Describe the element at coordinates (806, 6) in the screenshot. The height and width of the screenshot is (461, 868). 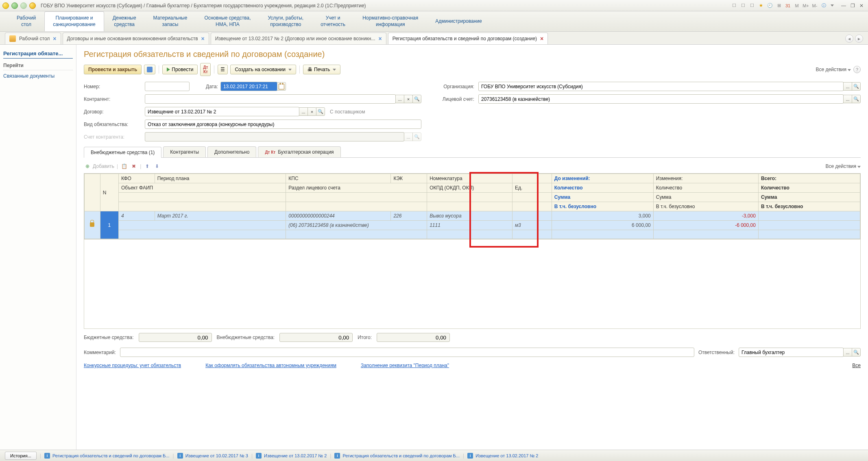
I see `mplus-icon: M+` at that location.